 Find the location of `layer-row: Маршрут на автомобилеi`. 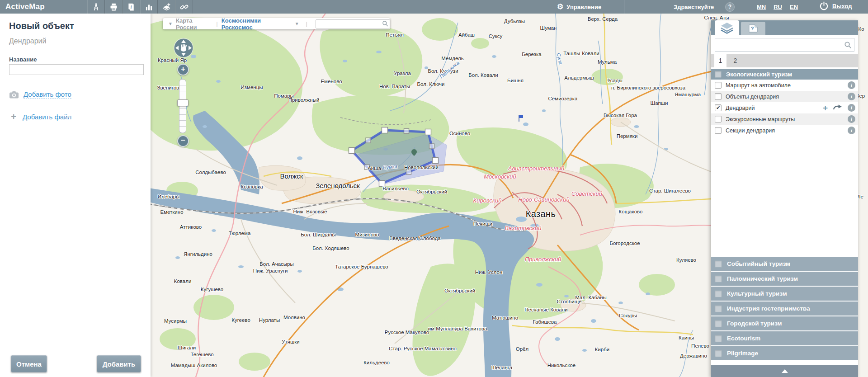

layer-row: Маршрут на автомобилеi is located at coordinates (785, 85).